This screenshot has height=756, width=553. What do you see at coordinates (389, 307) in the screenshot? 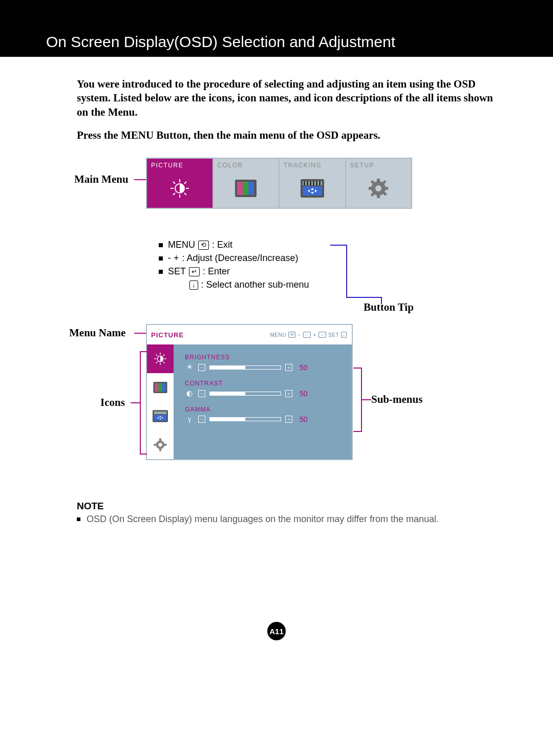
I see `callout-button-tip: Button Tip` at bounding box center [389, 307].